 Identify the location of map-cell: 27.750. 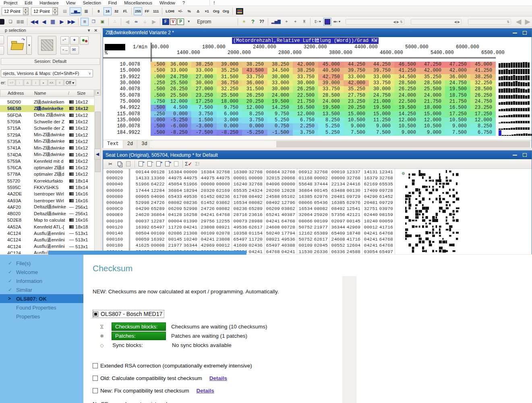
(356, 96).